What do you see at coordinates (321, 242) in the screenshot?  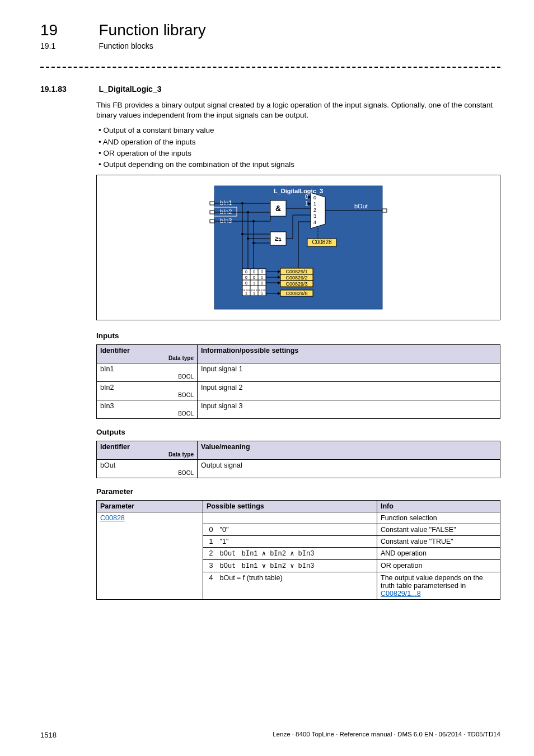 I see `selector-code: C00828` at bounding box center [321, 242].